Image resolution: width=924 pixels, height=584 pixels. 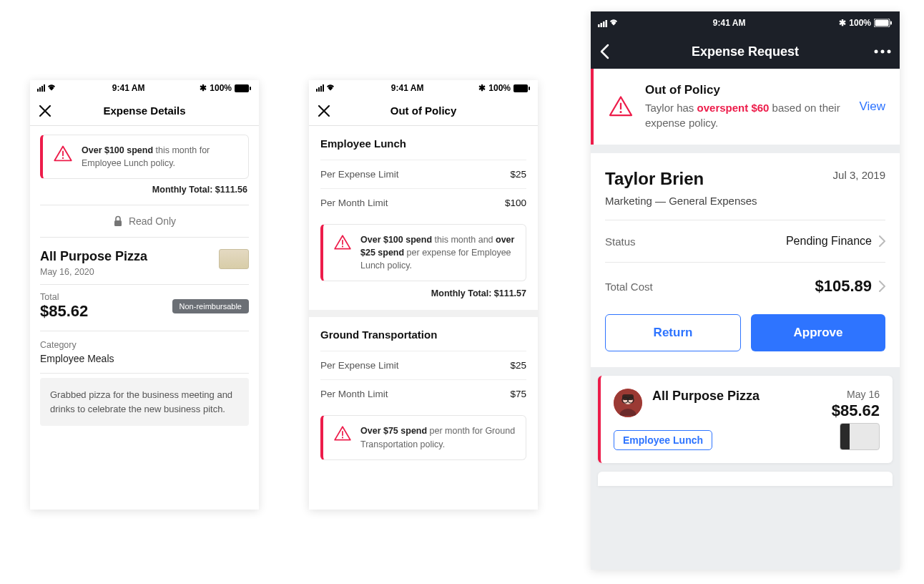 What do you see at coordinates (423, 203) in the screenshot?
I see `limit-row: Per Month Limit $100` at bounding box center [423, 203].